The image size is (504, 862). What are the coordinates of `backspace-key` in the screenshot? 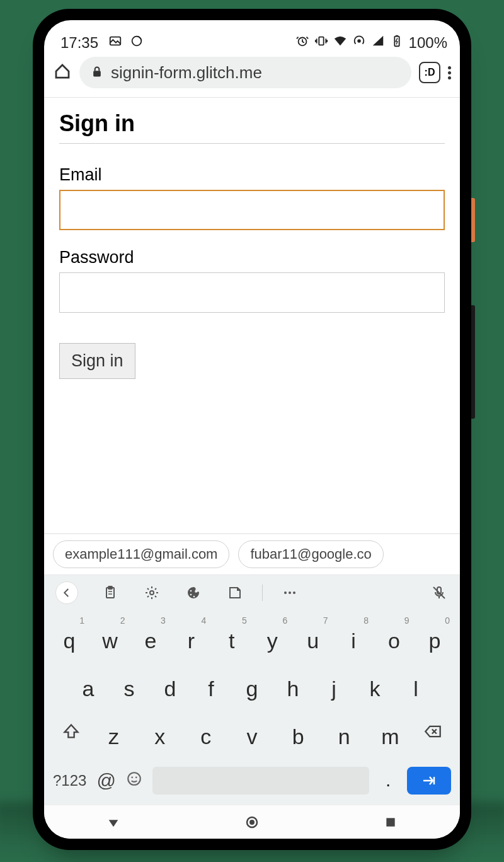 It's located at (433, 731).